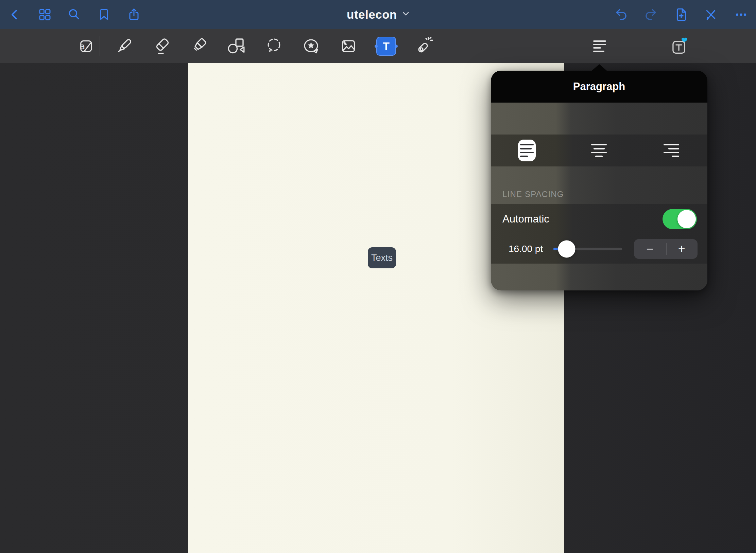 This screenshot has width=756, height=553. What do you see at coordinates (599, 68) in the screenshot?
I see `popover-caret` at bounding box center [599, 68].